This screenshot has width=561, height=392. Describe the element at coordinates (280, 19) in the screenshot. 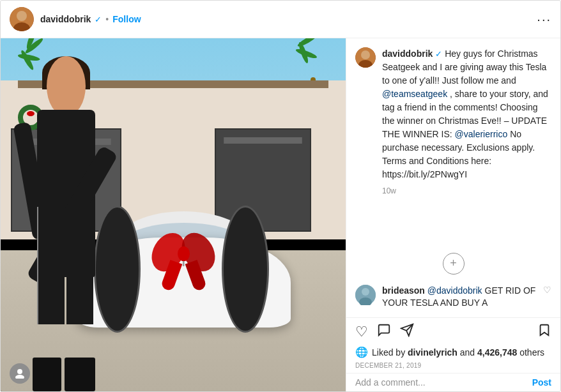

I see `post-header: daviddobrik ✓ • Follow ···` at that location.